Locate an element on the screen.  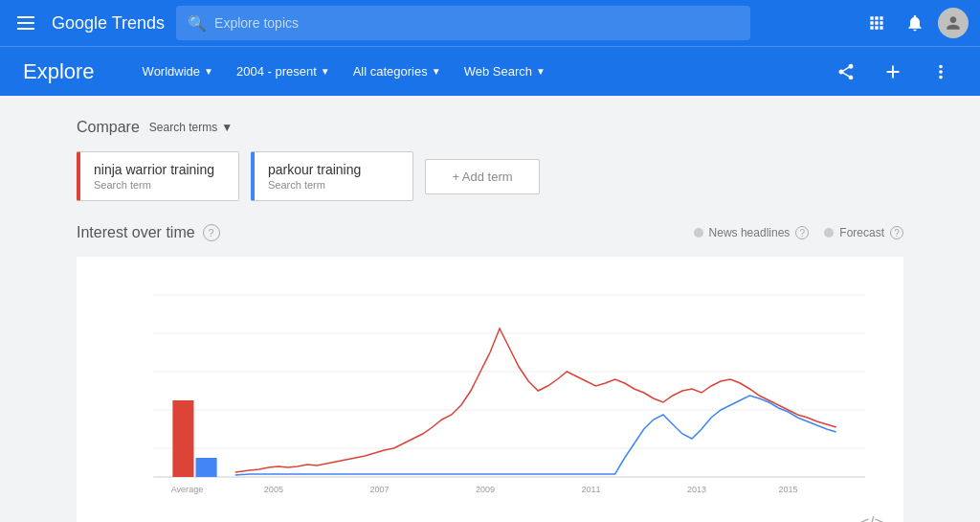
brand-name: Google Trends is located at coordinates (108, 23).